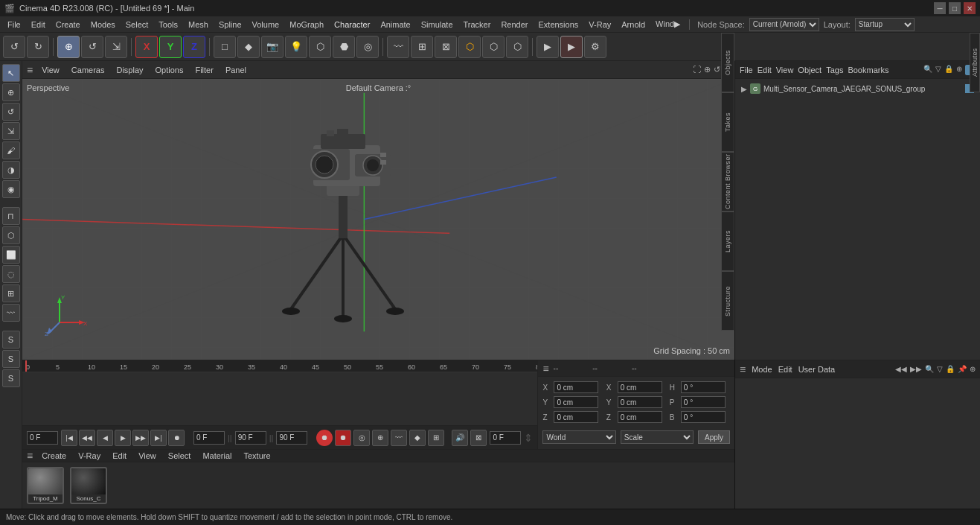  Describe the element at coordinates (395, 25) in the screenshot. I see `menu-animate: Animate` at that location.